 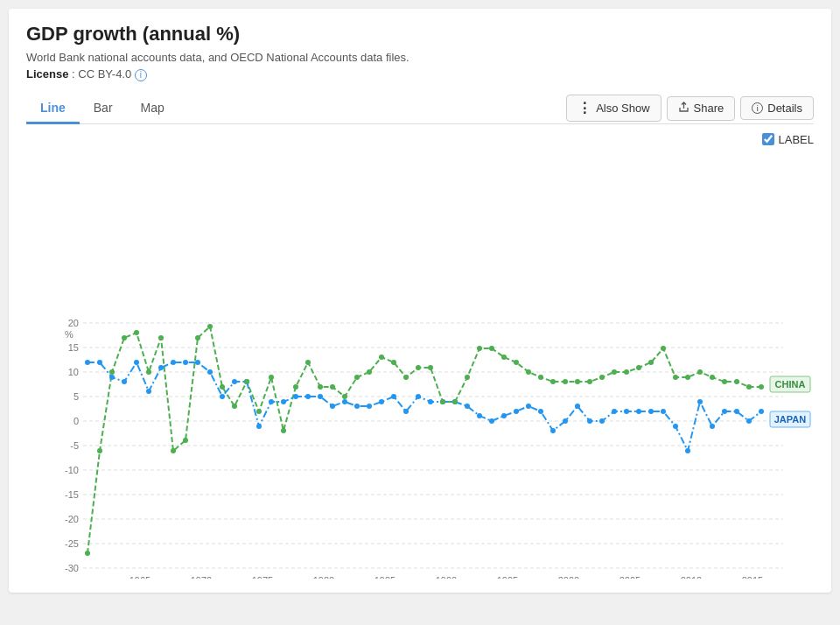 What do you see at coordinates (791, 384) in the screenshot?
I see `china-label: CHINA` at bounding box center [791, 384].